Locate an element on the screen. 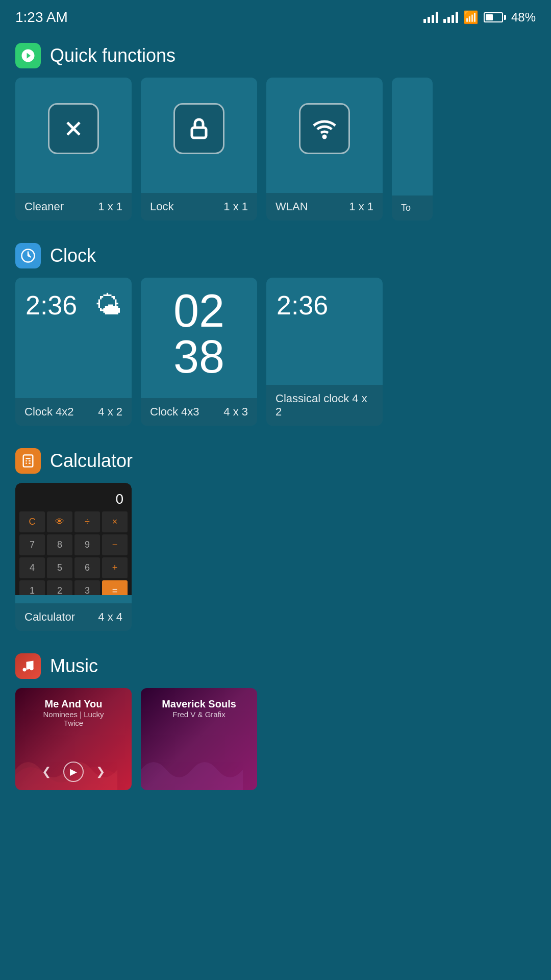 The image size is (551, 980). music-next-btn: ❯ is located at coordinates (101, 772).